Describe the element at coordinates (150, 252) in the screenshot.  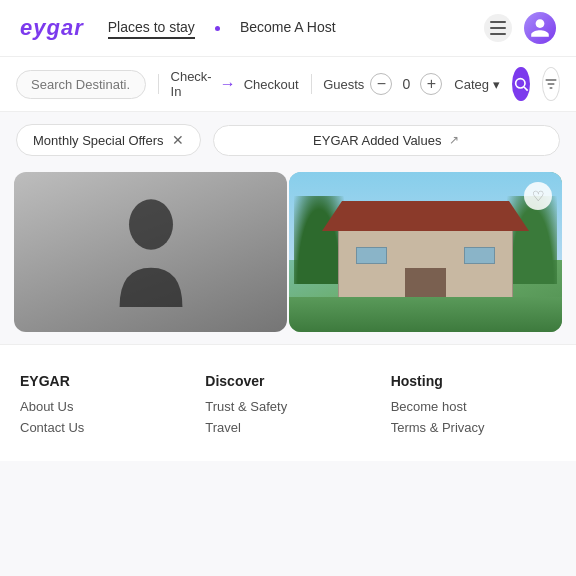
I see `card-person` at that location.